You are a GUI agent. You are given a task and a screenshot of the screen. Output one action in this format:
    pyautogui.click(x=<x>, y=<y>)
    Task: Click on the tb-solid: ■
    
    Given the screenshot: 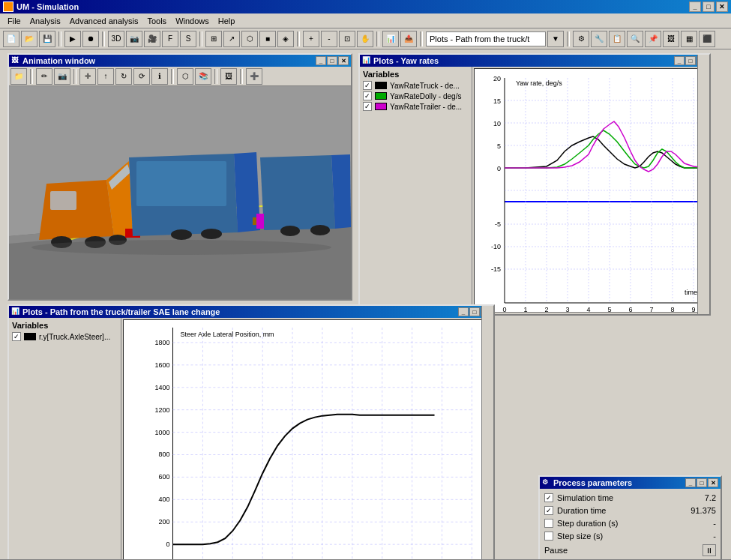 What is the action you would take?
    pyautogui.click(x=268, y=39)
    